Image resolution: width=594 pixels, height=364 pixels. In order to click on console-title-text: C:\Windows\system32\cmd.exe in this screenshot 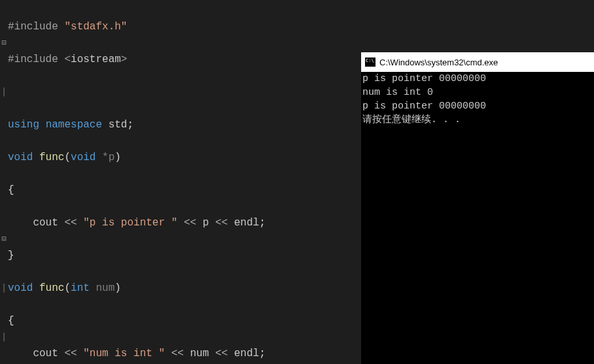, I will do `click(438, 63)`.